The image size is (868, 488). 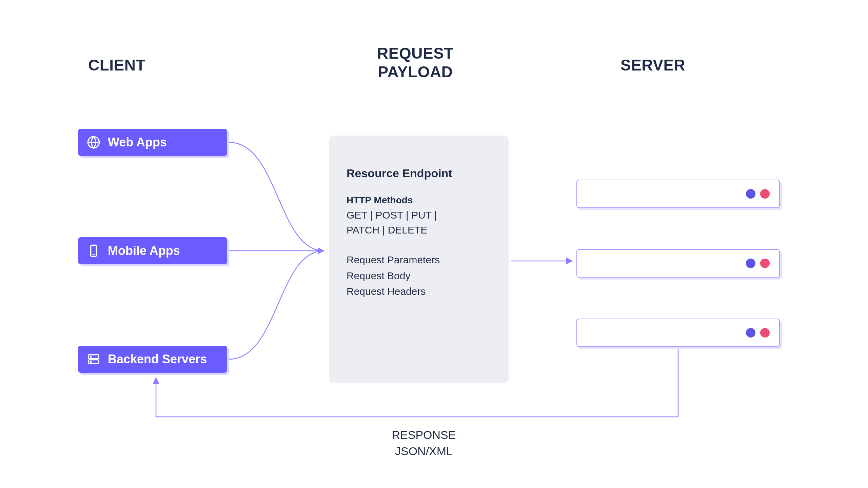 I want to click on response-label: RESPONSE JSON/XML, so click(x=424, y=443).